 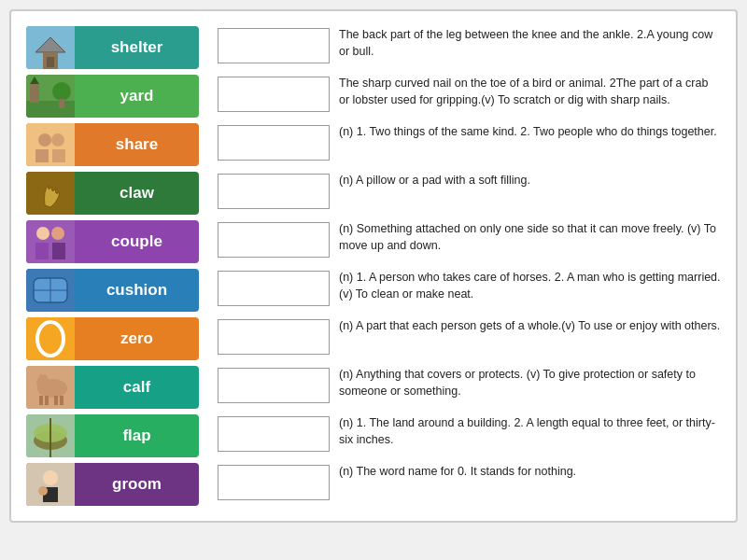 What do you see at coordinates (469, 48) in the screenshot?
I see `definition-row-0: The back part of the leg between the kne…` at bounding box center [469, 48].